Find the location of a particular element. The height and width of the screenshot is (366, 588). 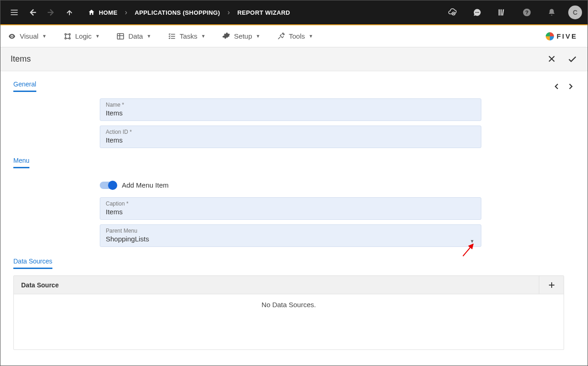

menu-icon is located at coordinates (14, 12).